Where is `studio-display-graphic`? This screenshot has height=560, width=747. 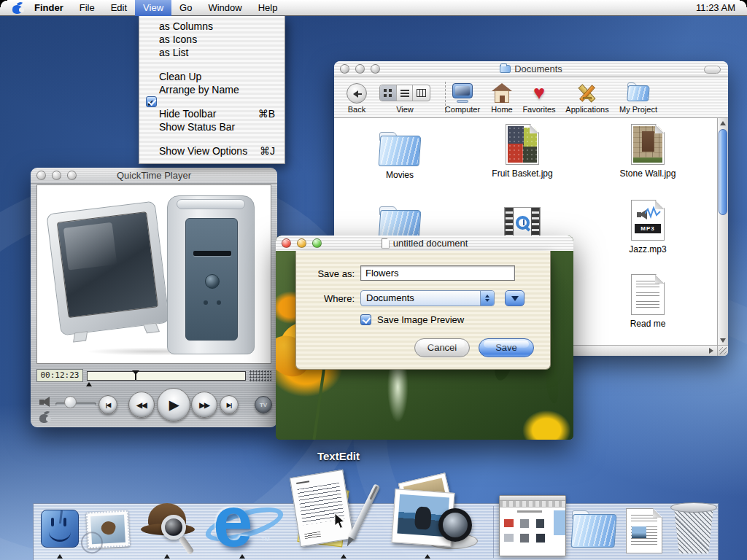
studio-display-graphic is located at coordinates (108, 268).